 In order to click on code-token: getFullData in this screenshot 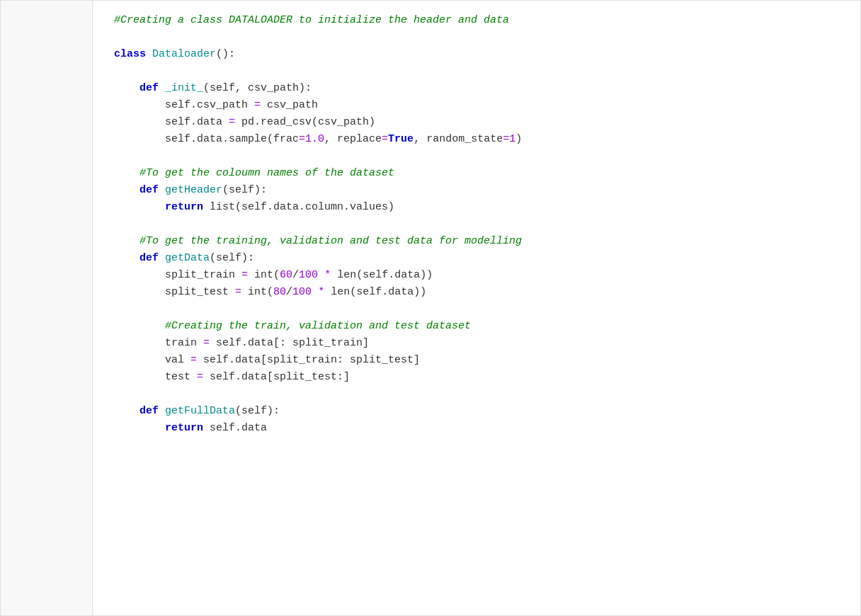, I will do `click(200, 411)`.